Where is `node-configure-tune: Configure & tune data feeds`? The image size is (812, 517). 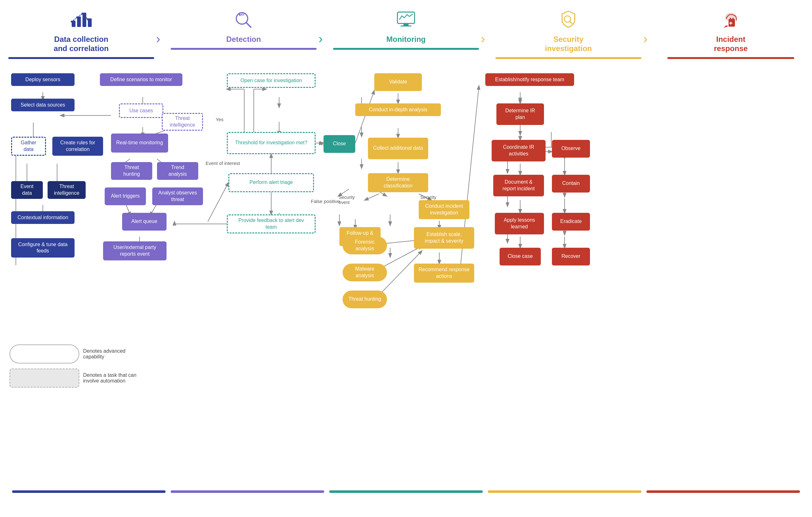 node-configure-tune: Configure & tune data feeds is located at coordinates (43, 248).